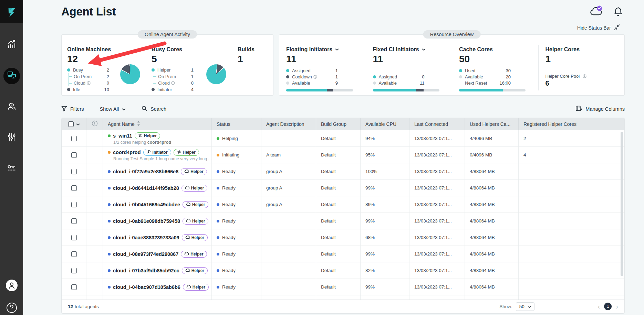 The image size is (644, 315). I want to click on status-label: Initiating, so click(231, 155).